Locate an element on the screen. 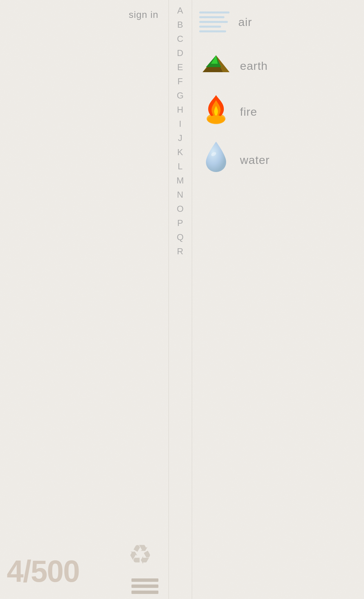  alpha-g: G is located at coordinates (180, 95).